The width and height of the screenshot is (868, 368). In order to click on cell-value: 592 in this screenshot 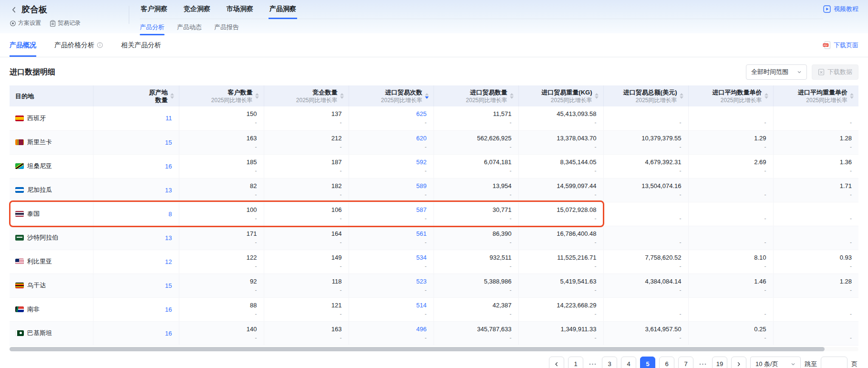, I will do `click(391, 162)`.